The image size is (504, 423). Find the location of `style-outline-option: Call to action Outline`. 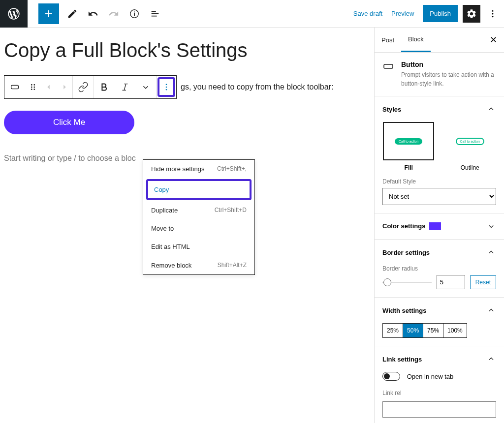

style-outline-option: Call to action Outline is located at coordinates (470, 147).